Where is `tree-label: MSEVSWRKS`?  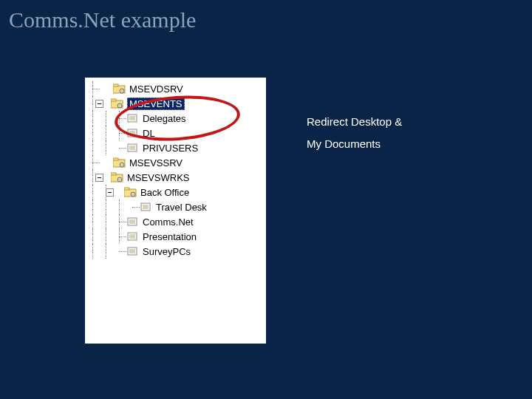 tree-label: MSEVSWRKS is located at coordinates (158, 177).